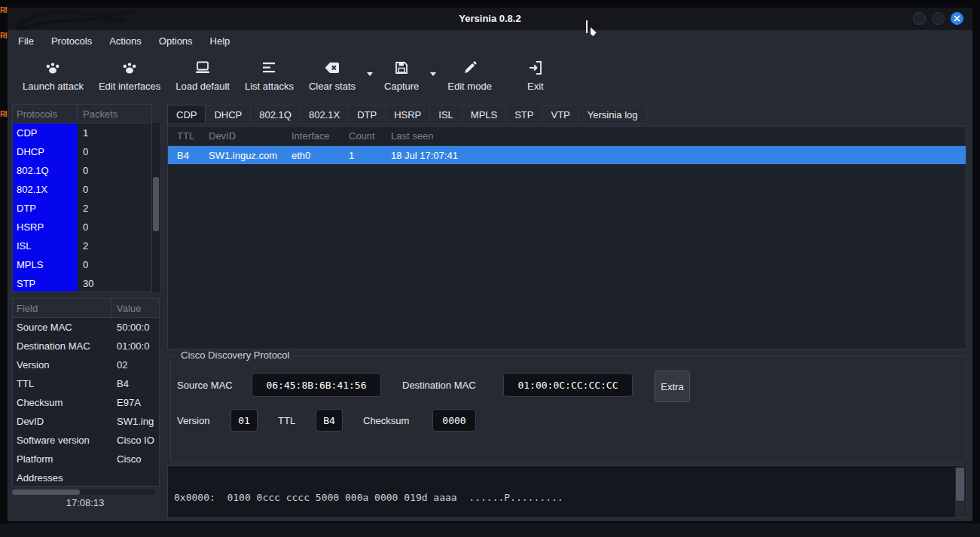  What do you see at coordinates (401, 75) in the screenshot?
I see `capture-button: Capture` at bounding box center [401, 75].